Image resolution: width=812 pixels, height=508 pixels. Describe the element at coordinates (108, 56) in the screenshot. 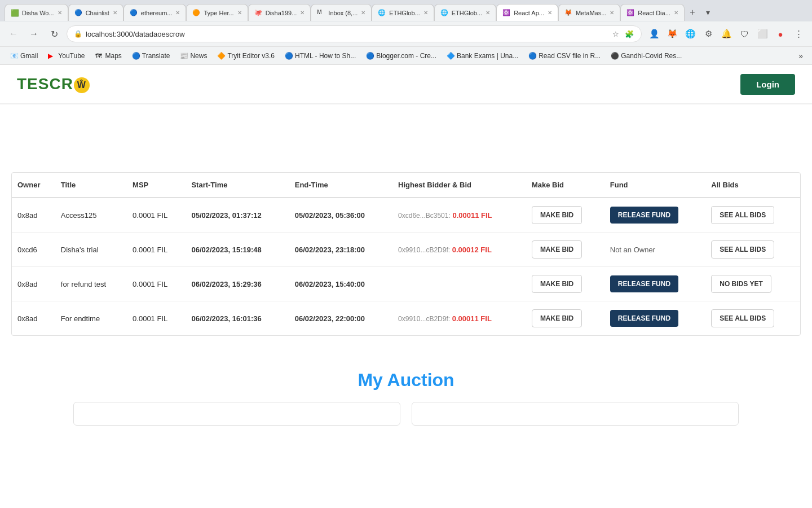

I see `bookmark-maps: 🗺 Maps` at that location.